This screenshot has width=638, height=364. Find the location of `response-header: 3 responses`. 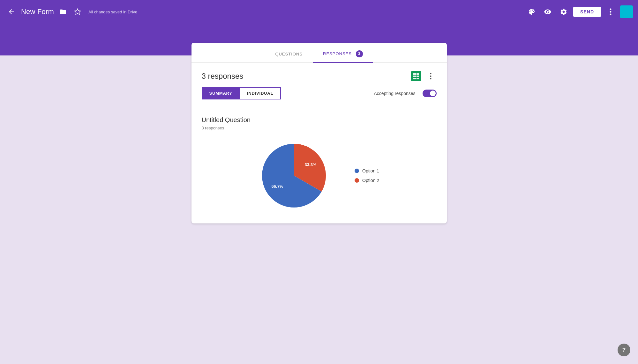

response-header: 3 responses is located at coordinates (319, 75).